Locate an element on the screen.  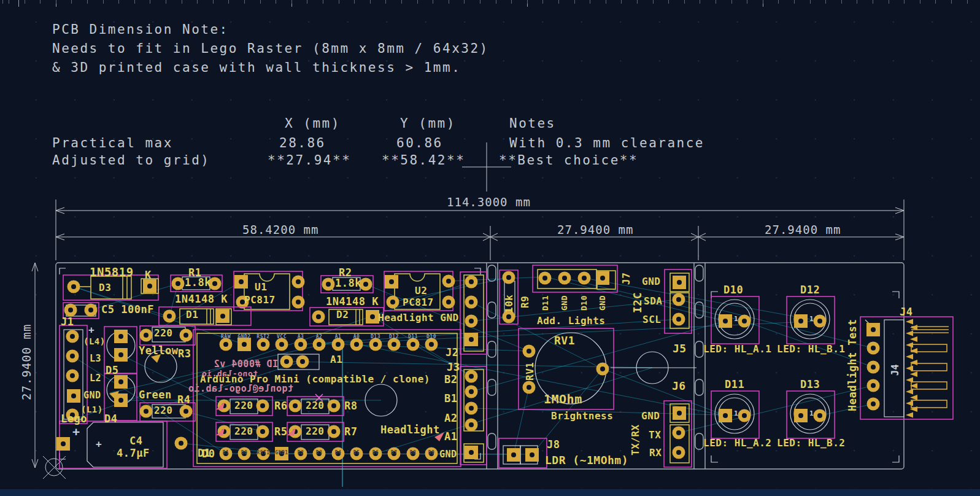
silk-label-brightness: Brightness is located at coordinates (582, 416).